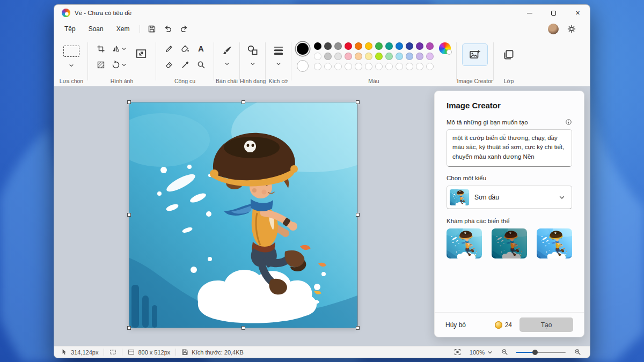  What do you see at coordinates (185, 64) in the screenshot?
I see `color-picker-tool-button` at bounding box center [185, 64].